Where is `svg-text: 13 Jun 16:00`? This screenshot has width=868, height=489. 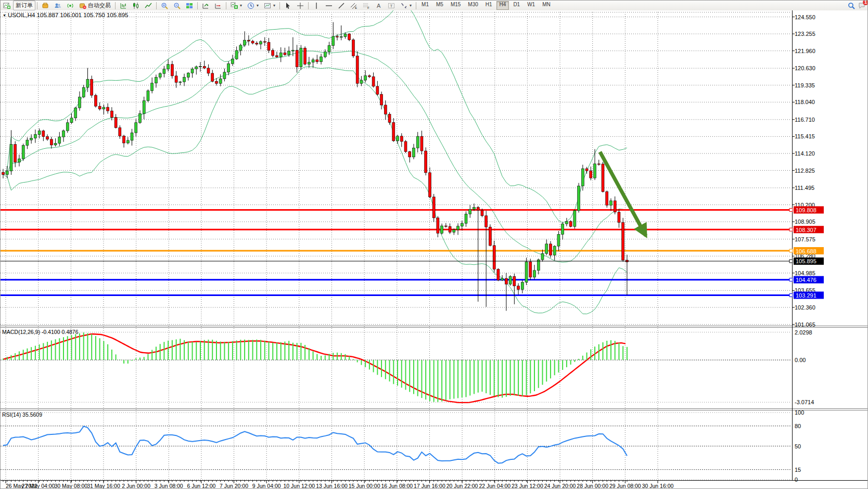
svg-text: 13 Jun 16:00 is located at coordinates (332, 486).